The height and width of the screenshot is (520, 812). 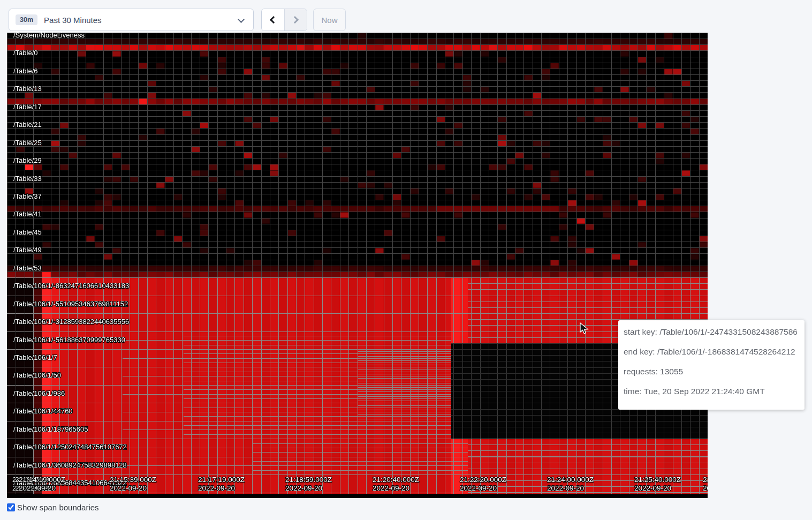 What do you see at coordinates (35, 358) in the screenshot?
I see `row-label: /Table/106/1/7` at bounding box center [35, 358].